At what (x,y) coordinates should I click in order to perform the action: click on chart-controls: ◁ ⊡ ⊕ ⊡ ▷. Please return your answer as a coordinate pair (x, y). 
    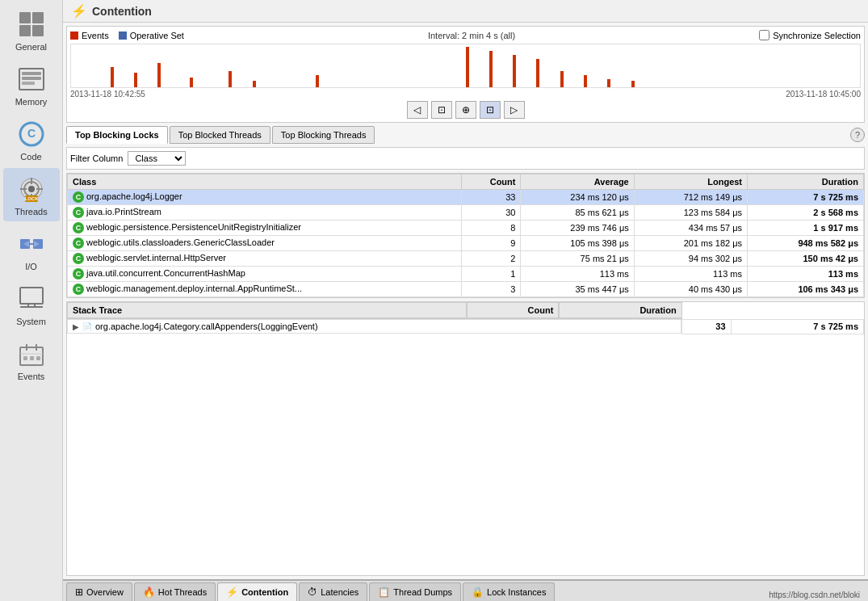
    Looking at the image, I should click on (465, 110).